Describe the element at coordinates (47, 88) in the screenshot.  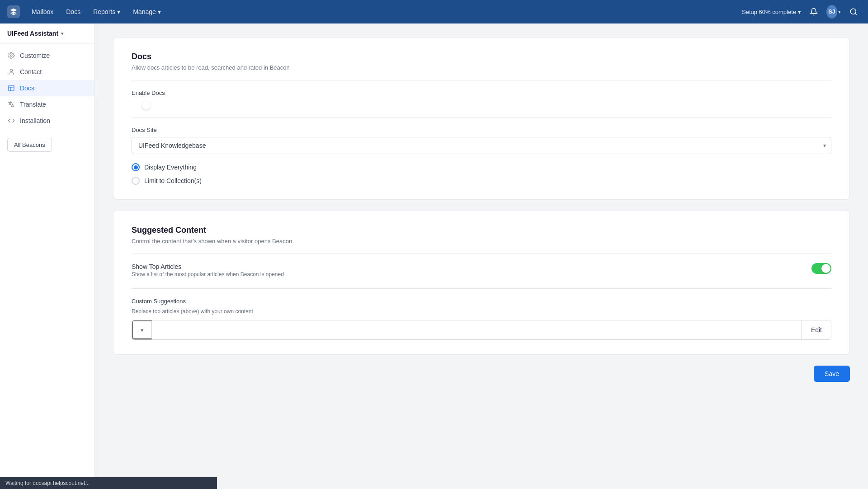
I see `sidebar-item-docs: Docs` at that location.